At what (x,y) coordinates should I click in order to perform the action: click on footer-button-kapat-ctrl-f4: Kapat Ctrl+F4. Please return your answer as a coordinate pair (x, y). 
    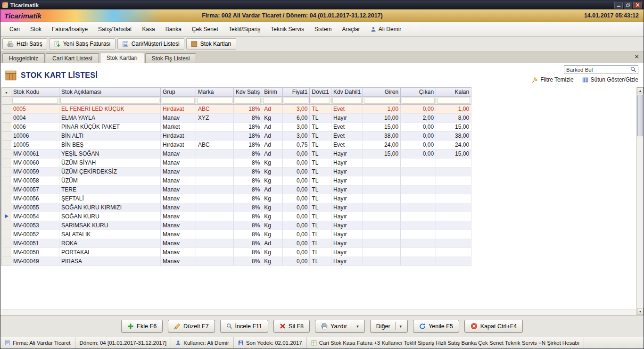
    Looking at the image, I should click on (494, 326).